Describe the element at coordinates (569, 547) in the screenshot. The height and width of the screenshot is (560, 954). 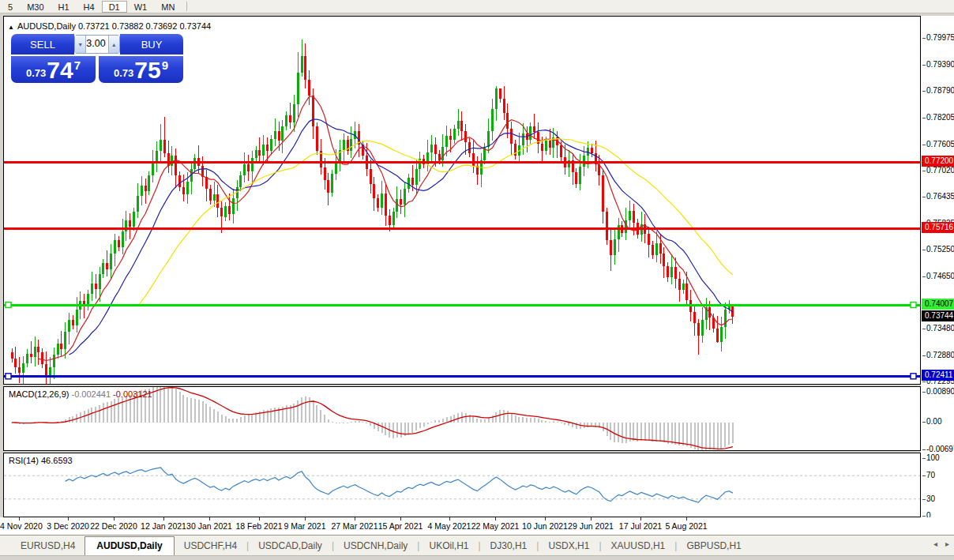
I see `tab-usdx-h1: USDX,H1` at that location.